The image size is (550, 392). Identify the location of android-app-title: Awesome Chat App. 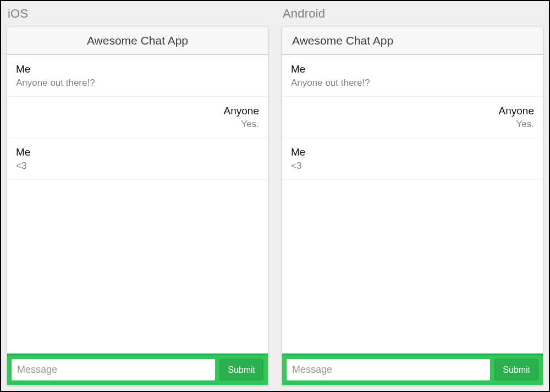
(413, 41).